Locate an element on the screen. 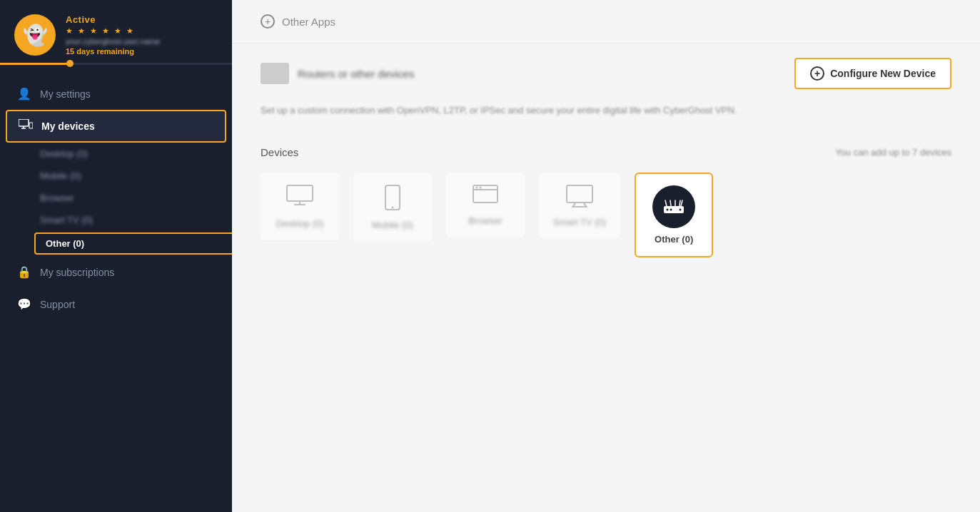 The image size is (980, 512). support-label: Support is located at coordinates (57, 304).